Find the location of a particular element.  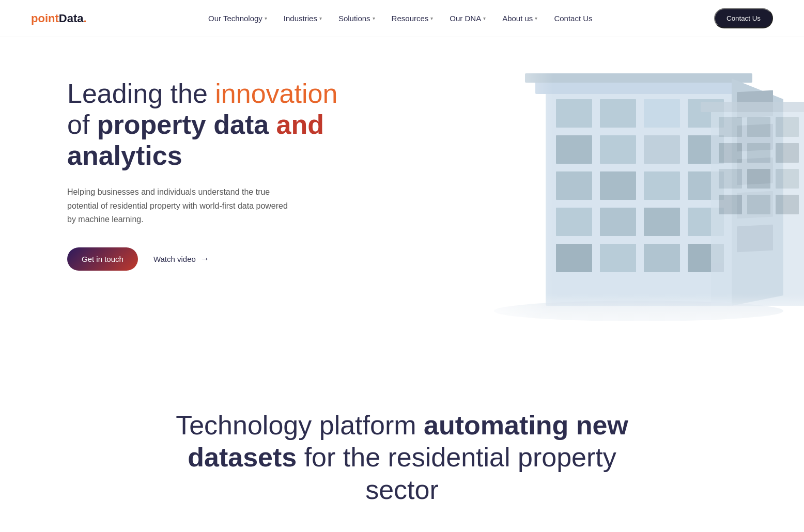

nav-label-about-us: About us is located at coordinates (518, 19).